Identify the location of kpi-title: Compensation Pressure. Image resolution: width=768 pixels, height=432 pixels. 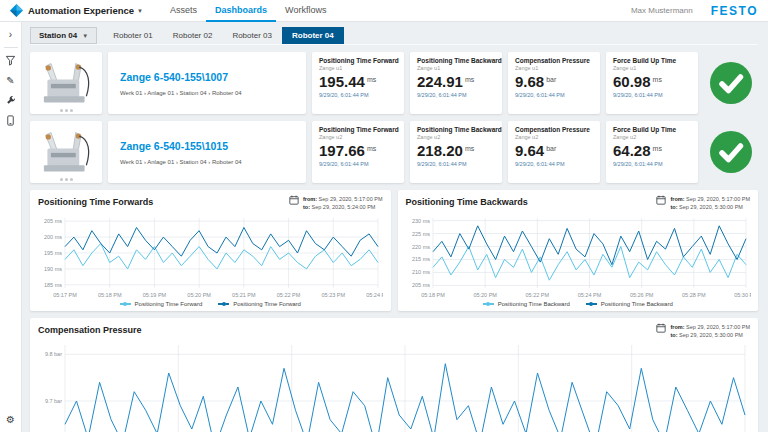
(554, 130).